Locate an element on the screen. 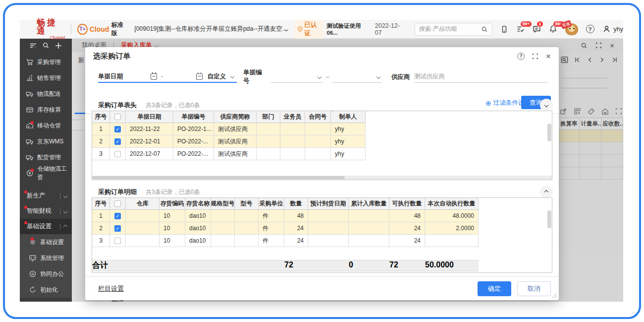 The height and width of the screenshot is (322, 644). last-record-icon is located at coordinates (614, 60).